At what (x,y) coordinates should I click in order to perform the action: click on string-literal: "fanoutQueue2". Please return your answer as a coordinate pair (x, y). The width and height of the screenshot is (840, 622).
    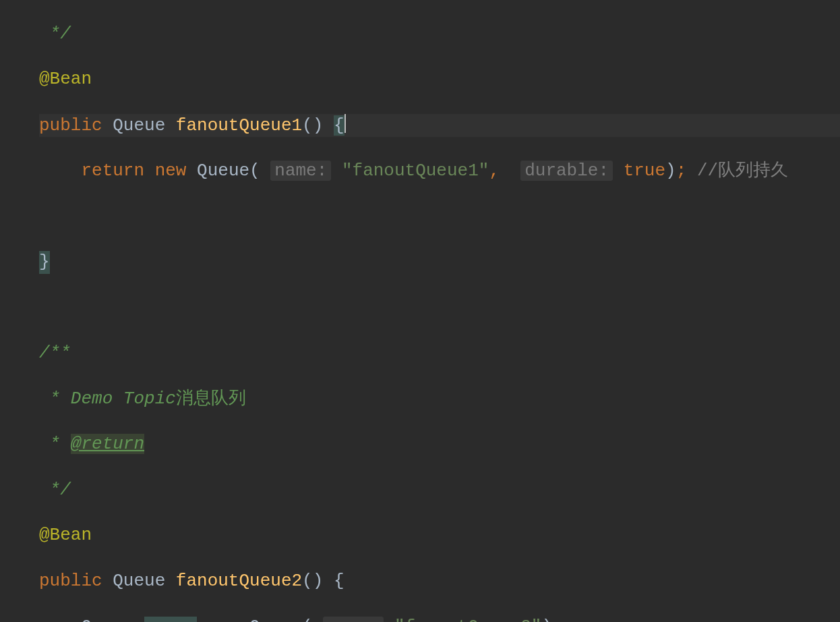
    Looking at the image, I should click on (468, 619).